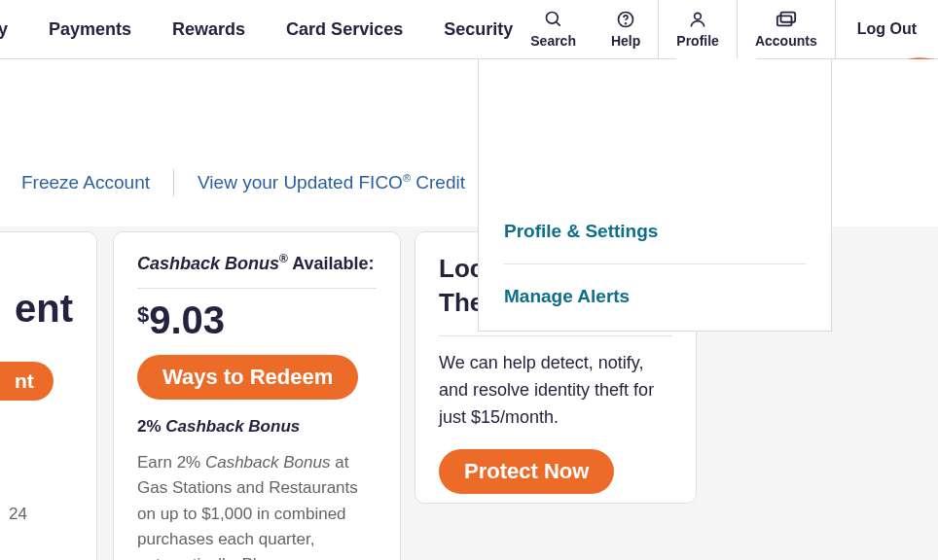 This screenshot has height=560, width=938. What do you see at coordinates (152, 426) in the screenshot?
I see `sub-pct: 2%` at bounding box center [152, 426].